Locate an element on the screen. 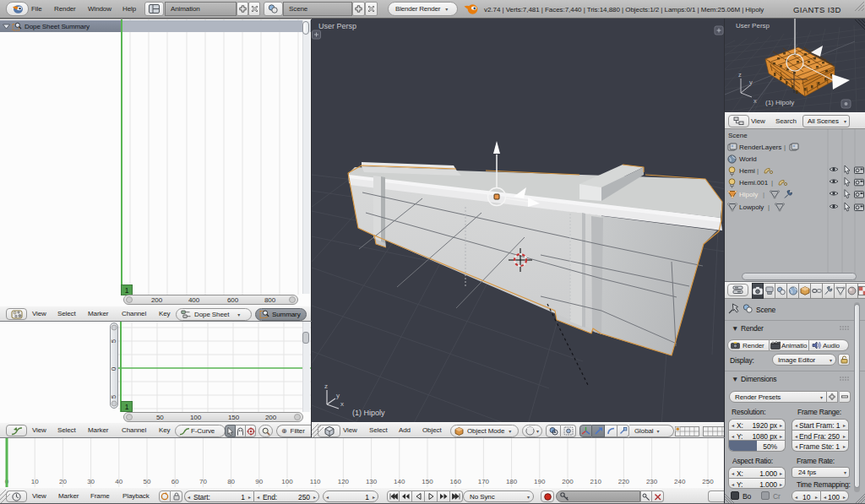 The height and width of the screenshot is (504, 865). svg-text: 190 is located at coordinates (540, 481).